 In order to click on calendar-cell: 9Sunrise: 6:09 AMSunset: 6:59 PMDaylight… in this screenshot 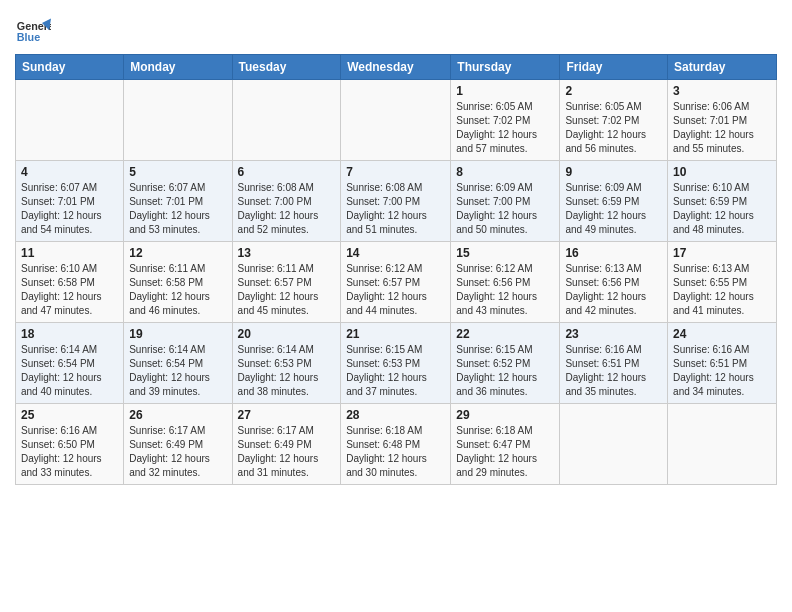, I will do `click(614, 202)`.